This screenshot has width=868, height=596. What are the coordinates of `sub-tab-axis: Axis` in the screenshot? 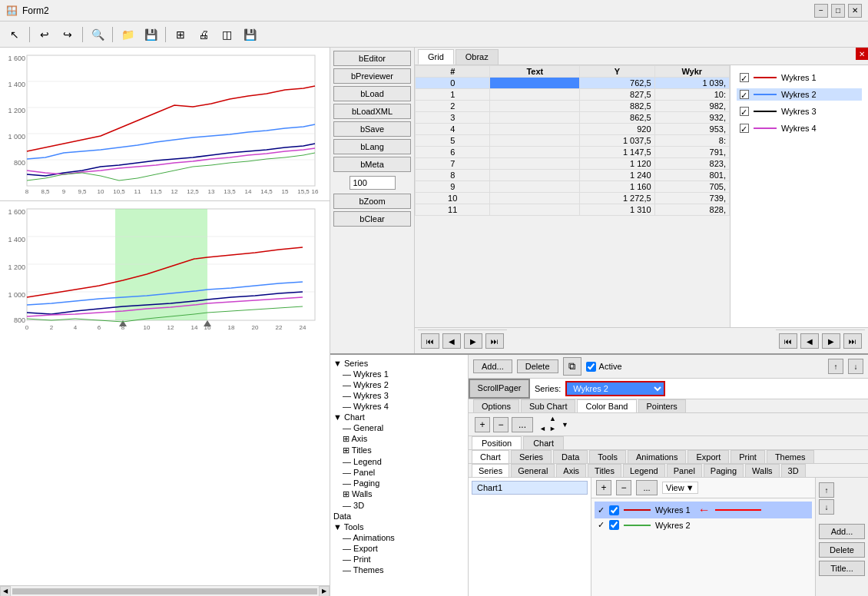 It's located at (571, 470).